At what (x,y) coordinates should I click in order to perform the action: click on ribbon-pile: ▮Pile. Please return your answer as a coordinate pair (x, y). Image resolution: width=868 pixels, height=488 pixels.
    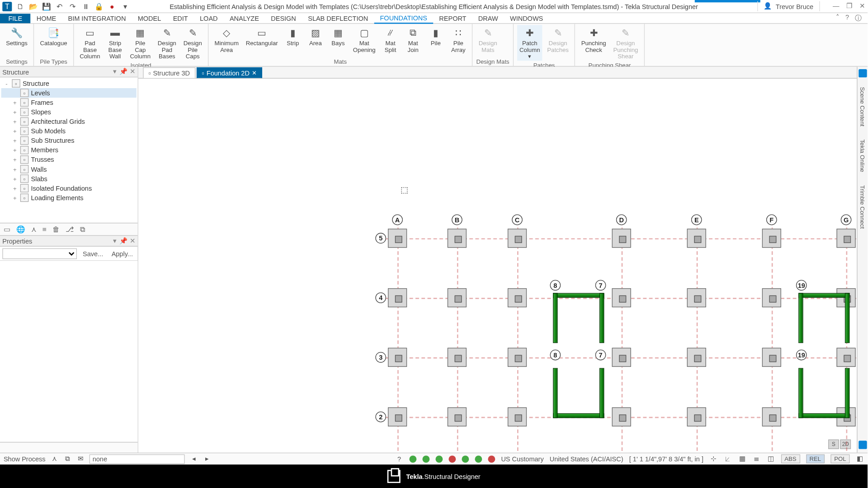
    Looking at the image, I should click on (436, 41).